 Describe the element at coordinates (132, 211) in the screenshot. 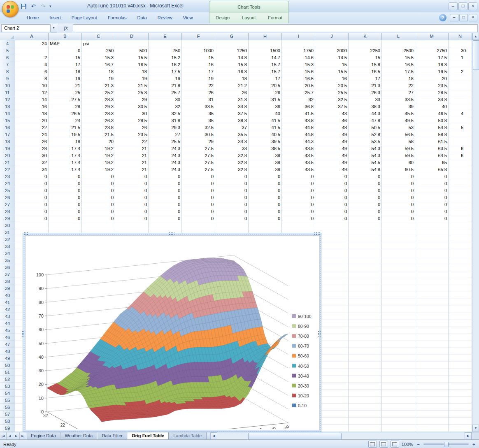

I see `cell-D28: 0` at that location.